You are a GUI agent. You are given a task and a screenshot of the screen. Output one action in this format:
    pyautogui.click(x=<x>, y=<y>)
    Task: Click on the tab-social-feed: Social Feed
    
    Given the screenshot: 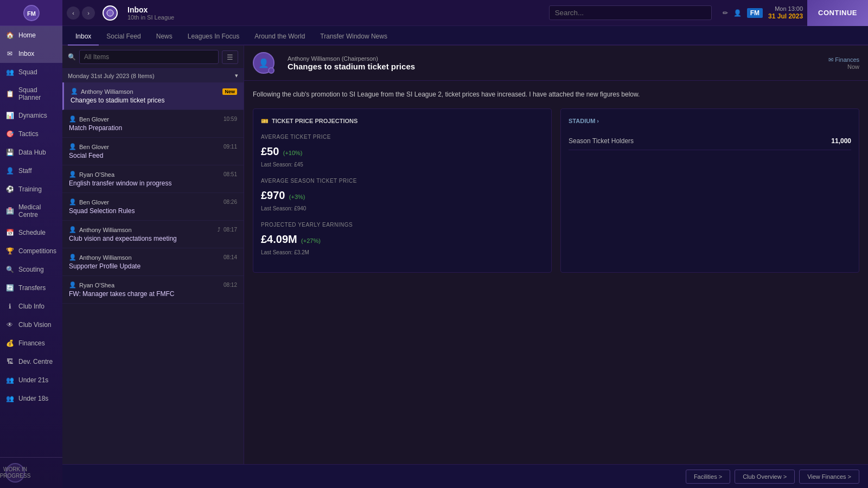 What is the action you would take?
    pyautogui.click(x=124, y=37)
    